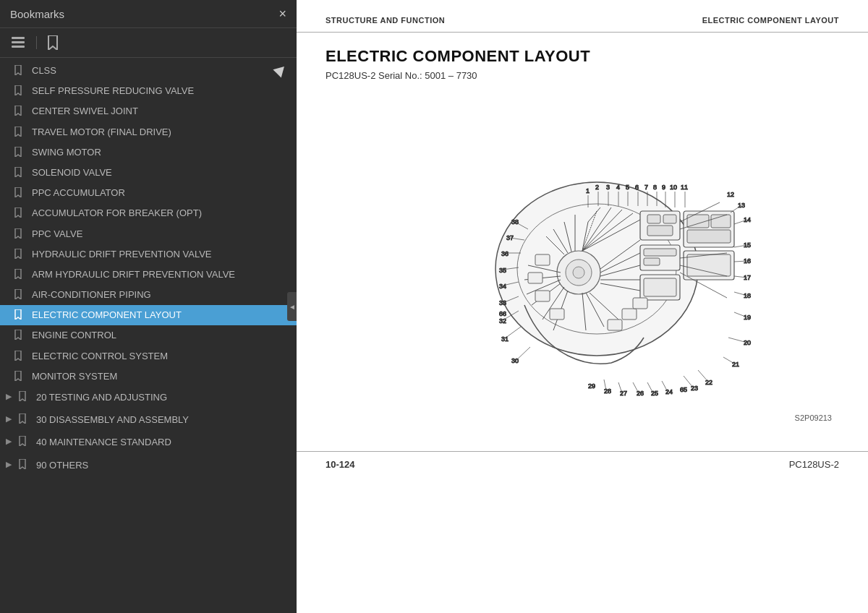  What do you see at coordinates (11, 464) in the screenshot?
I see `section-arrow-others: ▶` at bounding box center [11, 464].